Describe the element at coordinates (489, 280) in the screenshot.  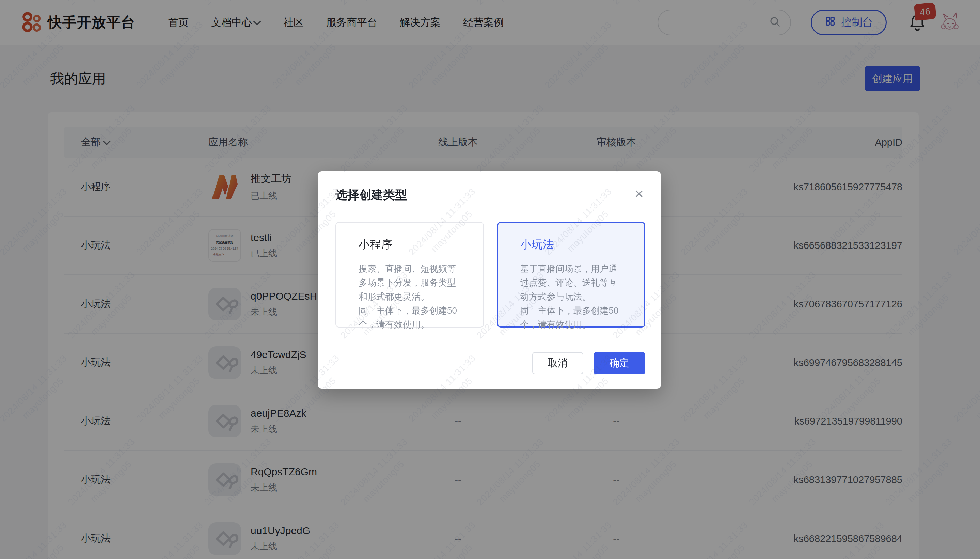
I see `create-type-modal: 选择创建类型 ✕ 小程序 搜索、直播间、短视频等多场景下分发，服务类型和形式都更…` at that location.